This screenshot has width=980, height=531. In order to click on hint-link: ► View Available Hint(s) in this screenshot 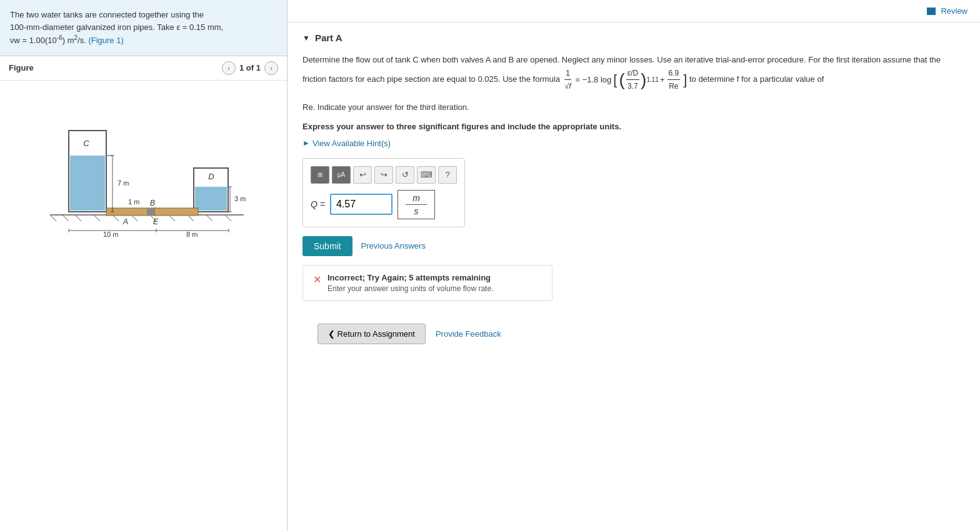, I will do `click(634, 144)`.